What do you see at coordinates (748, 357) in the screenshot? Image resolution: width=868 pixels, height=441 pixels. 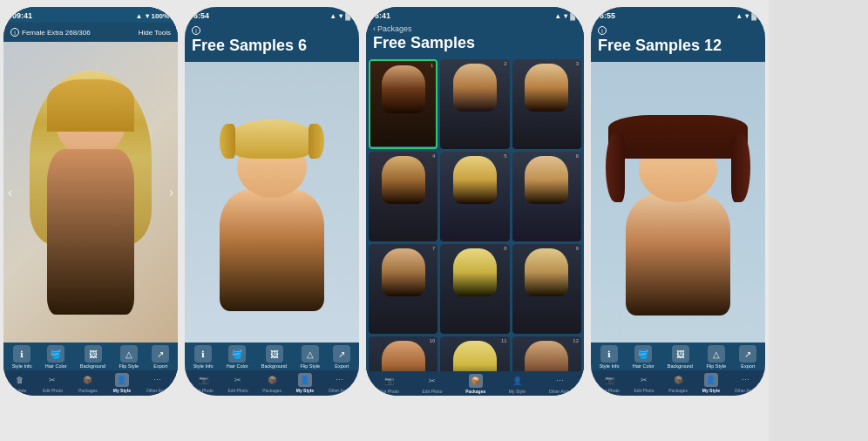 I see `tool4-export: ↗ Export` at bounding box center [748, 357].